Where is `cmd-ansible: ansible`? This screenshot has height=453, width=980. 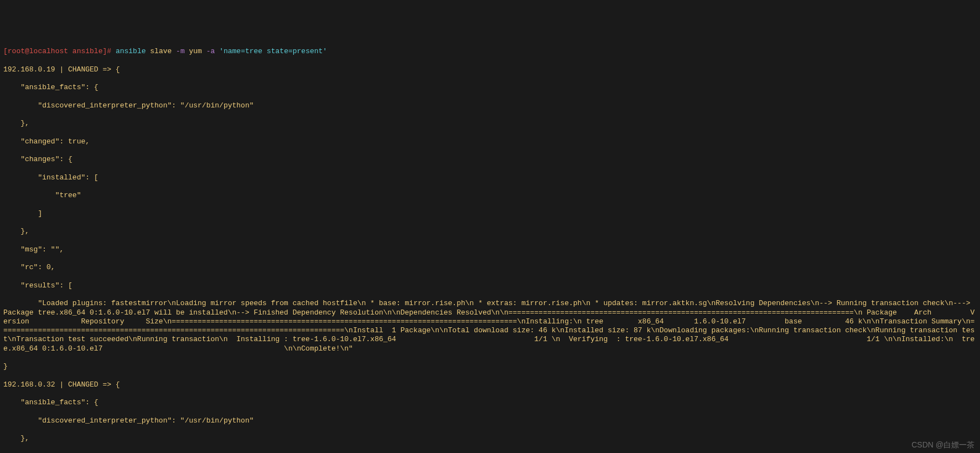
cmd-ansible: ansible is located at coordinates (133, 51).